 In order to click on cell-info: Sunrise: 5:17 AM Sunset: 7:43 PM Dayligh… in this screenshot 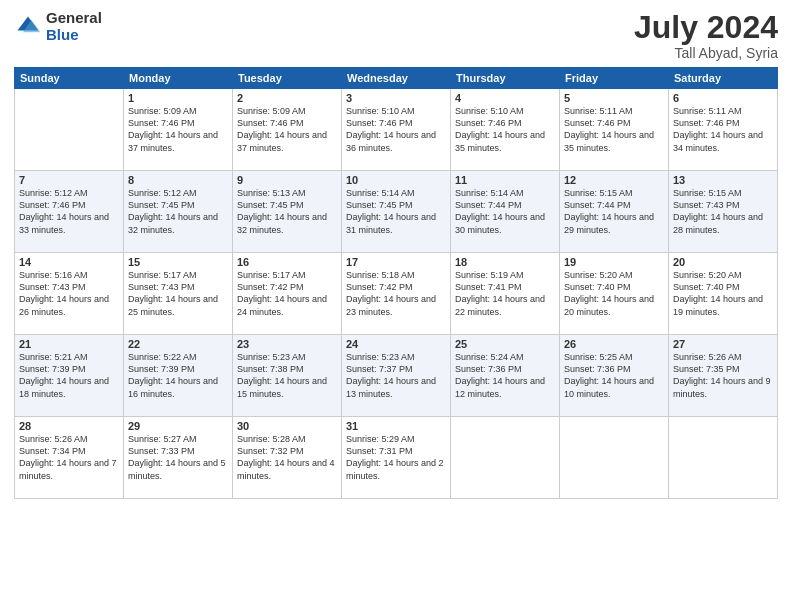, I will do `click(178, 294)`.